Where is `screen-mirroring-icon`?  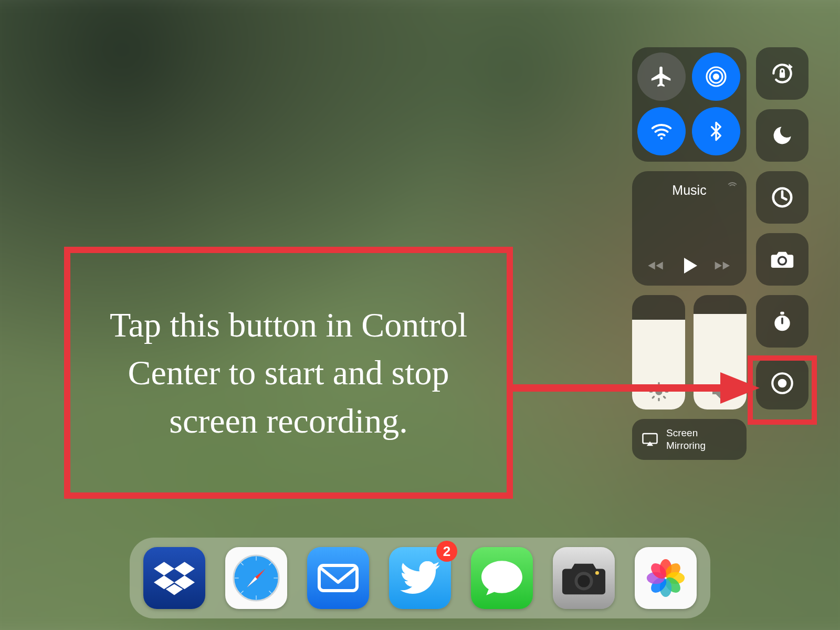
screen-mirroring-icon is located at coordinates (650, 439).